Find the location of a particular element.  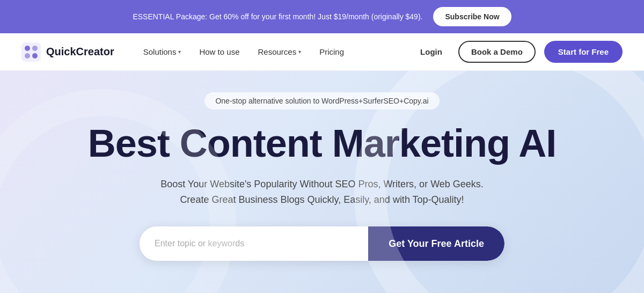

hero-input-row: Get Your Free Article is located at coordinates (322, 244).